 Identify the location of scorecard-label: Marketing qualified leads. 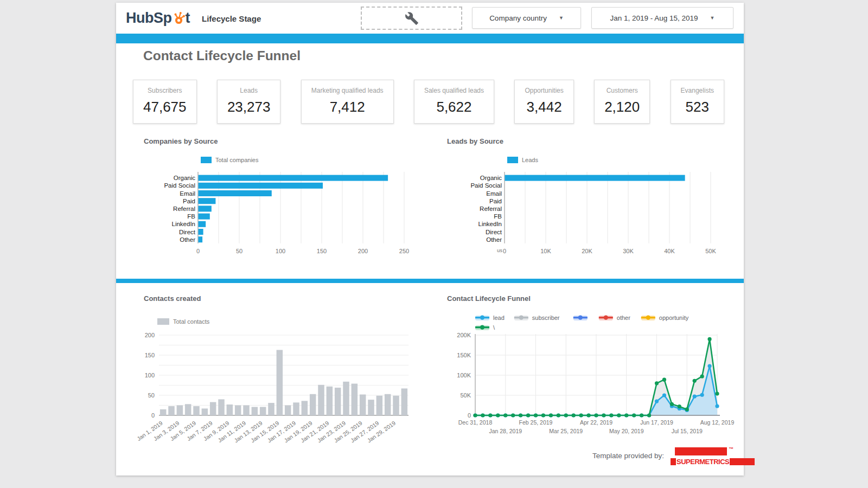
(347, 91).